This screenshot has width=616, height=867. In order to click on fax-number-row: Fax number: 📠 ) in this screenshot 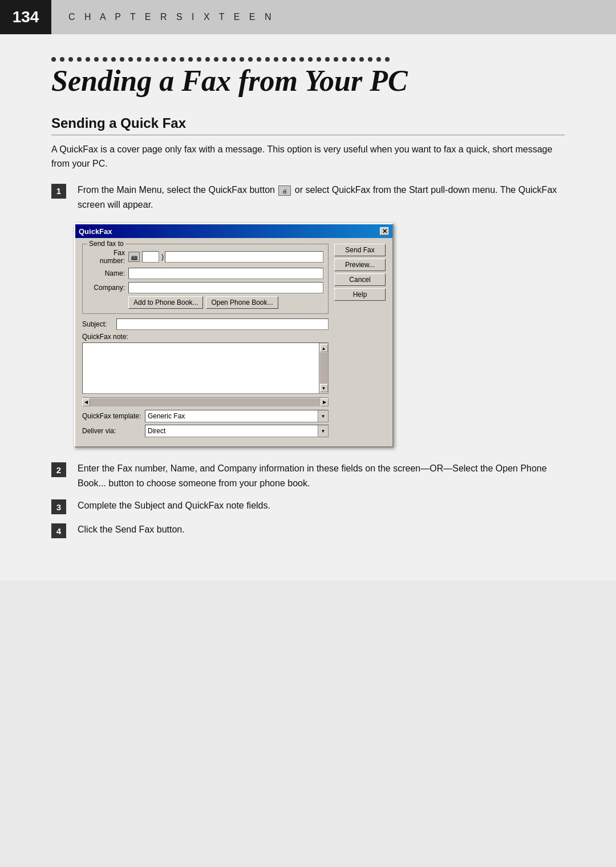, I will do `click(205, 257)`.